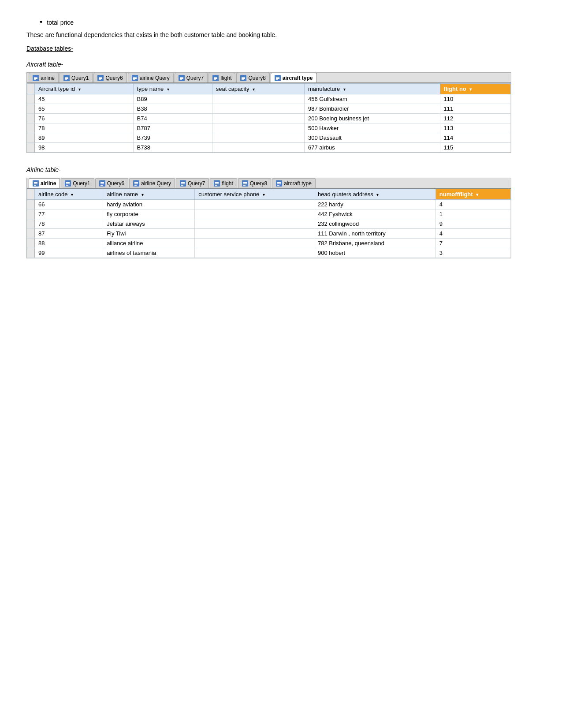 This screenshot has width=562, height=728. What do you see at coordinates (281, 35) in the screenshot?
I see `dependencies-paragraph: These are functional dependencies that e…` at bounding box center [281, 35].